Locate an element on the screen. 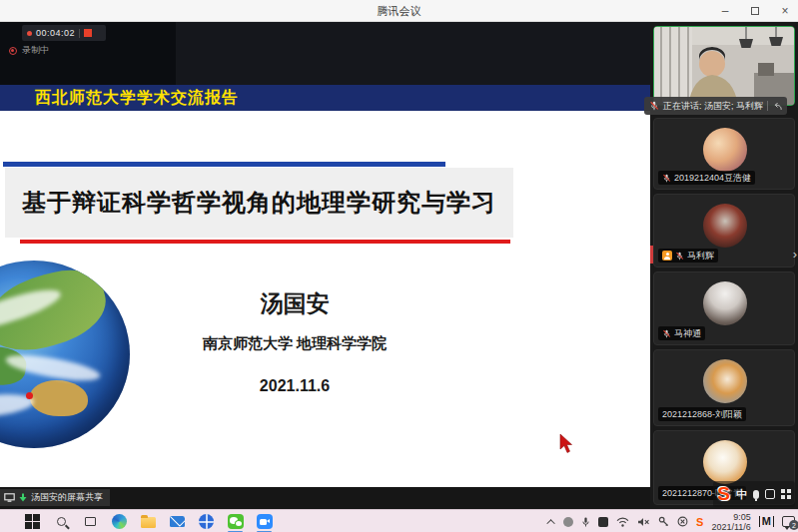 The width and height of the screenshot is (798, 532). participant-tile: 马利辉 is located at coordinates (724, 231).